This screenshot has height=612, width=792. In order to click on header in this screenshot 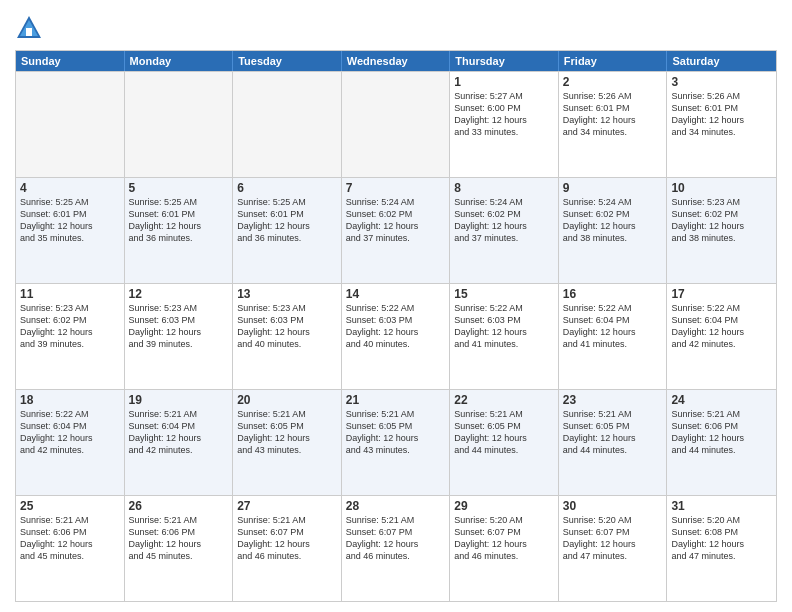, I will do `click(396, 26)`.